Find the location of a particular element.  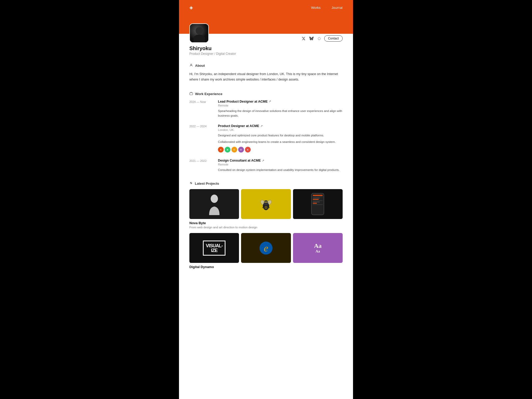

nova-byte-sub: From web design and art direction to mot… is located at coordinates (266, 227).